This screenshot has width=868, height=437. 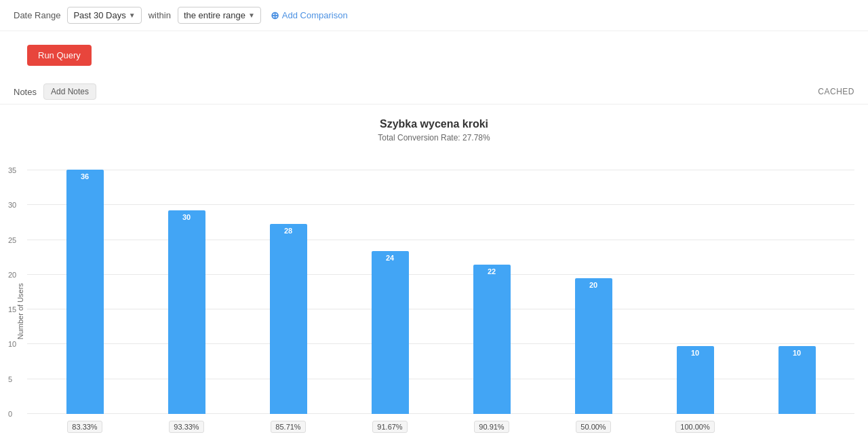 What do you see at coordinates (390, 285) in the screenshot?
I see `bar-group: 2491.67%` at bounding box center [390, 285].